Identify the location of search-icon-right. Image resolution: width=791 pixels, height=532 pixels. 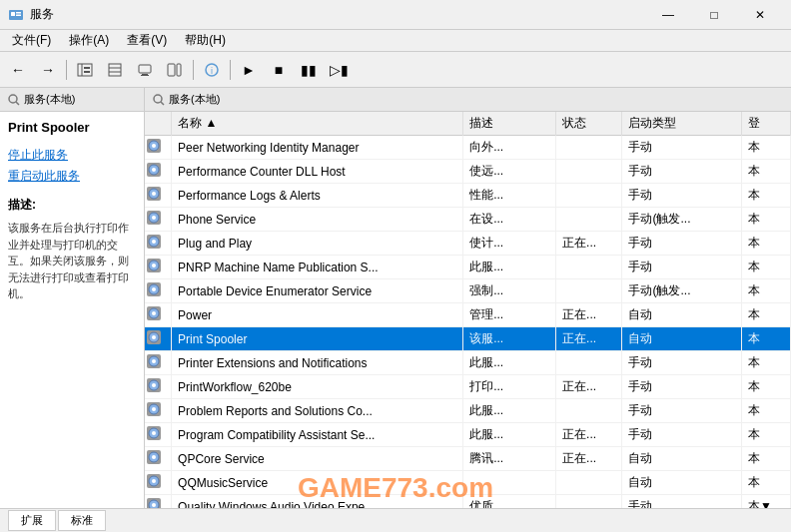
(159, 100).